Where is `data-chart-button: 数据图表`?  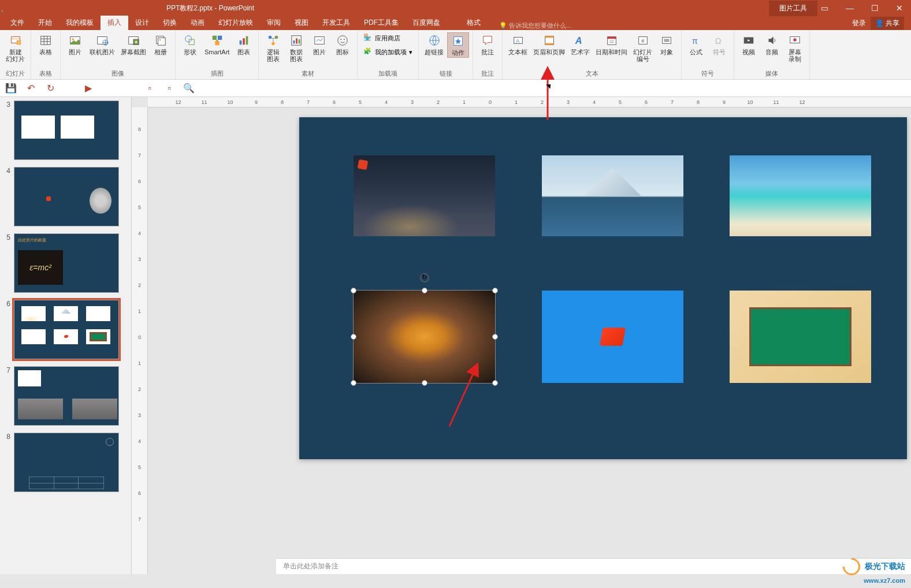 data-chart-button: 数据图表 is located at coordinates (296, 48).